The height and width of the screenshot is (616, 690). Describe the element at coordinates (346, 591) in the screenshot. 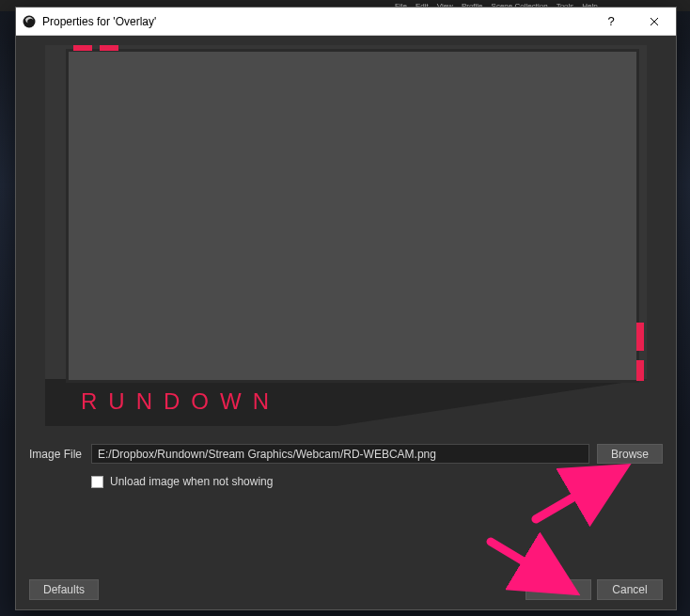

I see `dialog-footer: Defaults OK Cancel` at that location.